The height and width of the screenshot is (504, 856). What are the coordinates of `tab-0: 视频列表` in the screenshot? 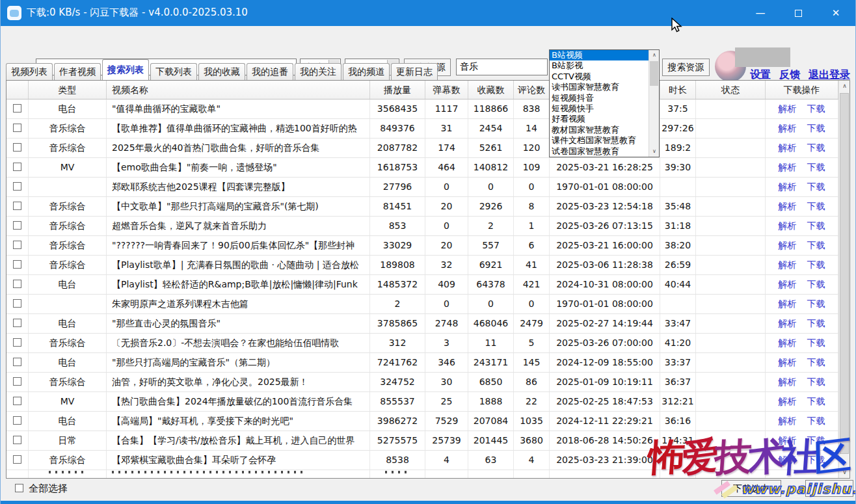 It's located at (29, 72).